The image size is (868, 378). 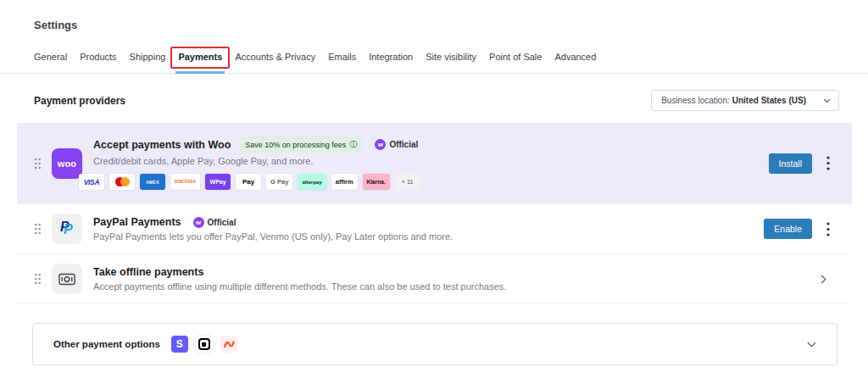 I want to click on tab-emails: Emails, so click(x=342, y=57).